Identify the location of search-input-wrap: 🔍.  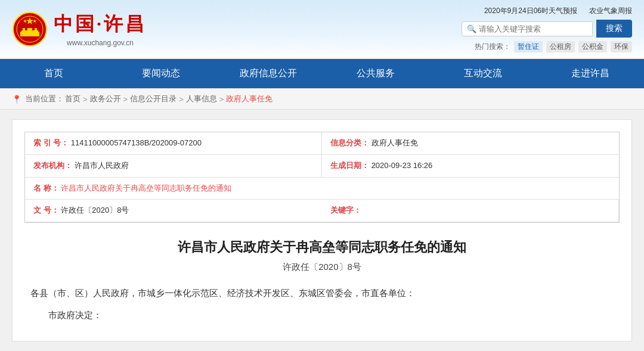
(527, 29).